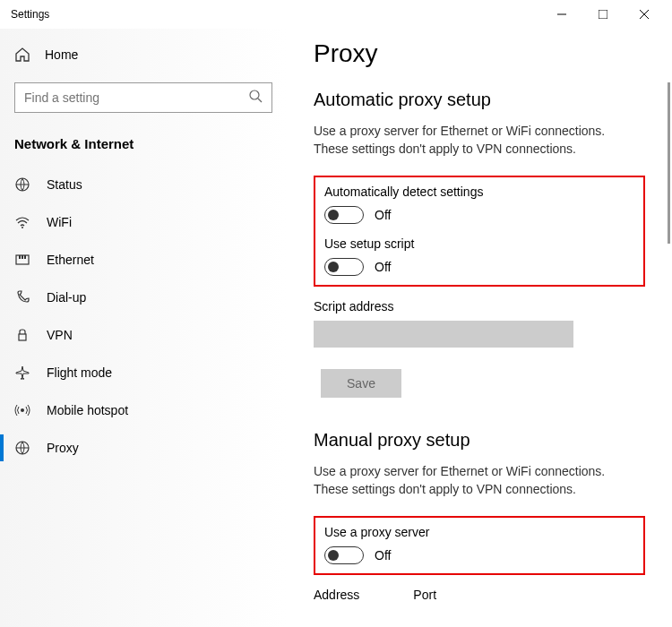  What do you see at coordinates (603, 14) in the screenshot?
I see `maximize-button` at bounding box center [603, 14].